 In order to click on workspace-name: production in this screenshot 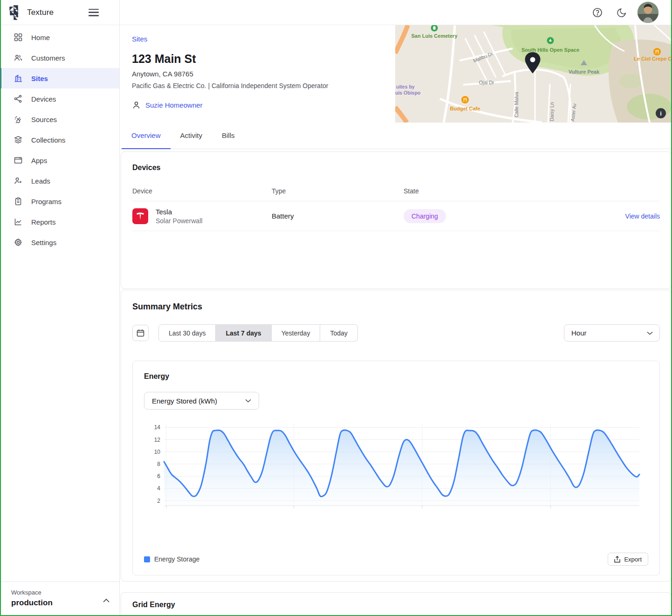, I will do `click(32, 603)`.